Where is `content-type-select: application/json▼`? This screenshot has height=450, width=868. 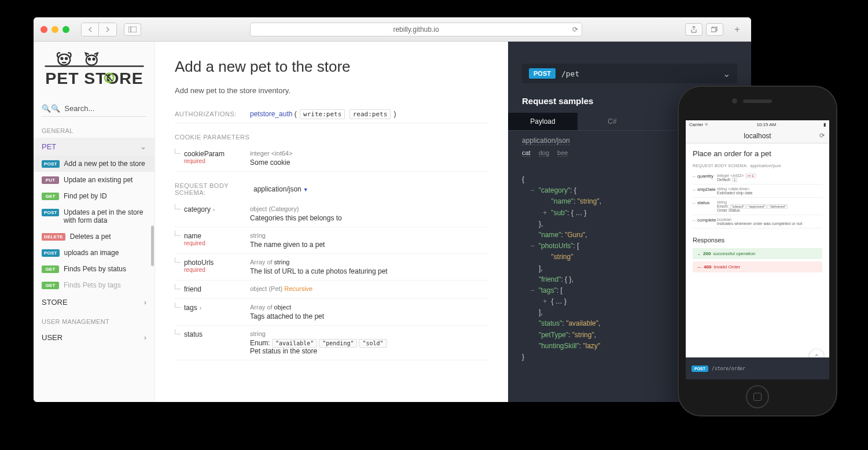
content-type-select: application/json▼ is located at coordinates (281, 189).